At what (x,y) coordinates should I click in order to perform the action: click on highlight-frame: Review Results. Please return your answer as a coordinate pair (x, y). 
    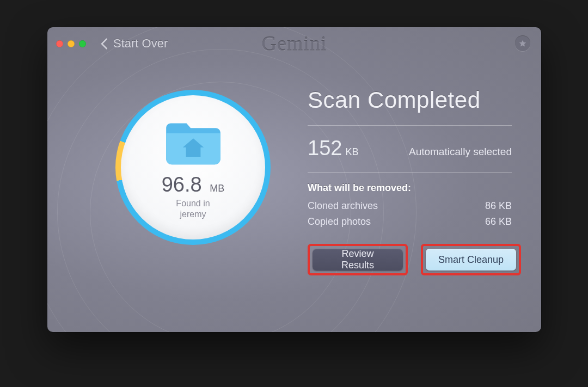
    Looking at the image, I should click on (358, 260).